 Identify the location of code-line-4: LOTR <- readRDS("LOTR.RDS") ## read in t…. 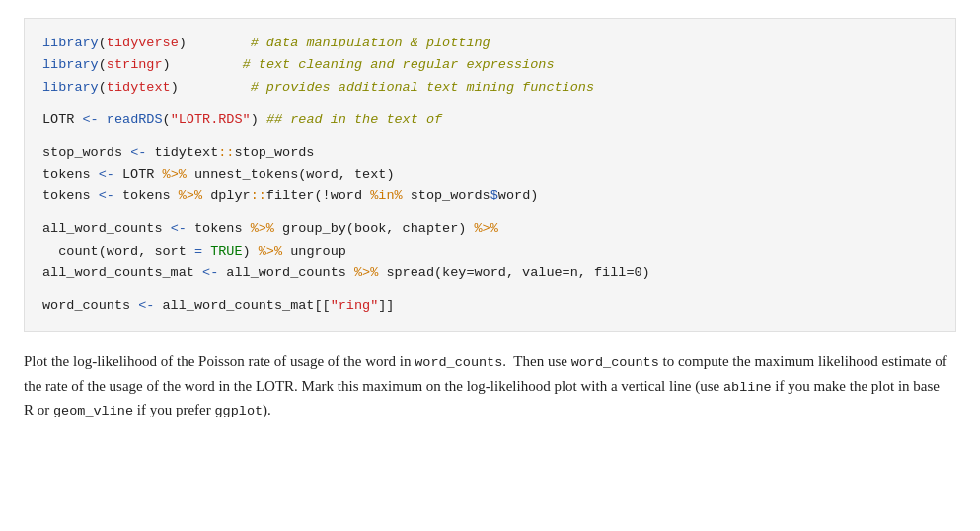
(490, 120).